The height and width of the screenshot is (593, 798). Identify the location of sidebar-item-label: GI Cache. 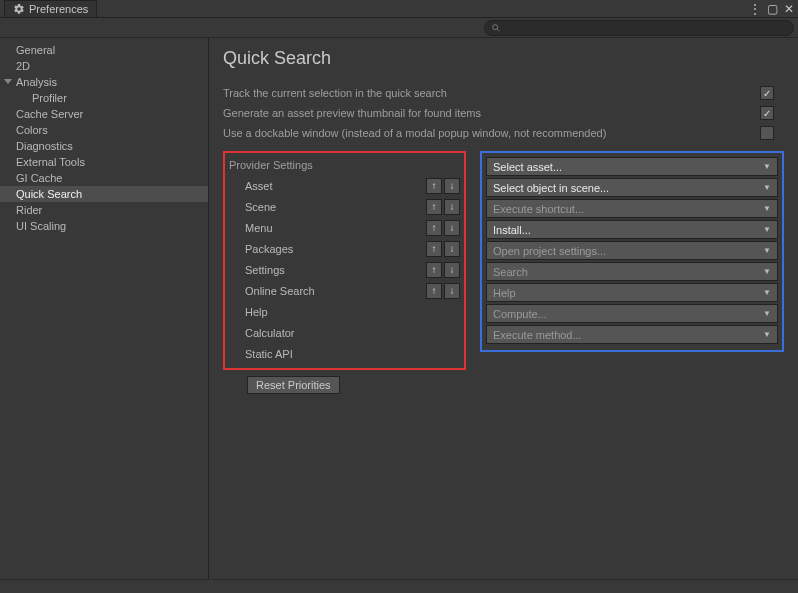
(39, 178).